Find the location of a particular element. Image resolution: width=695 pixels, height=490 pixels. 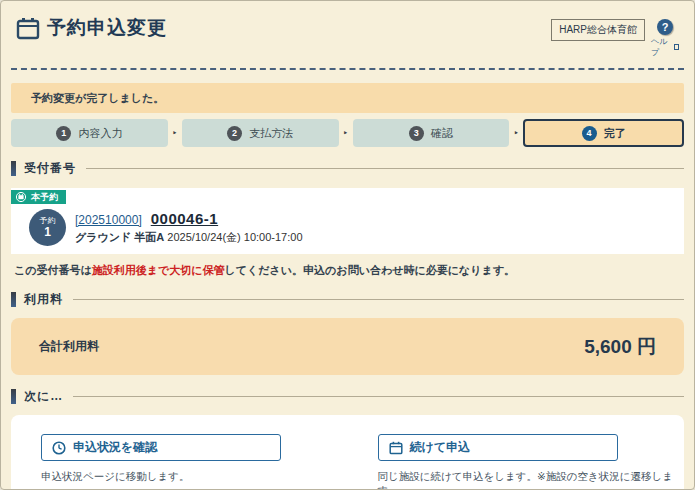

check-status-label: 申込状況を確認 is located at coordinates (115, 448).